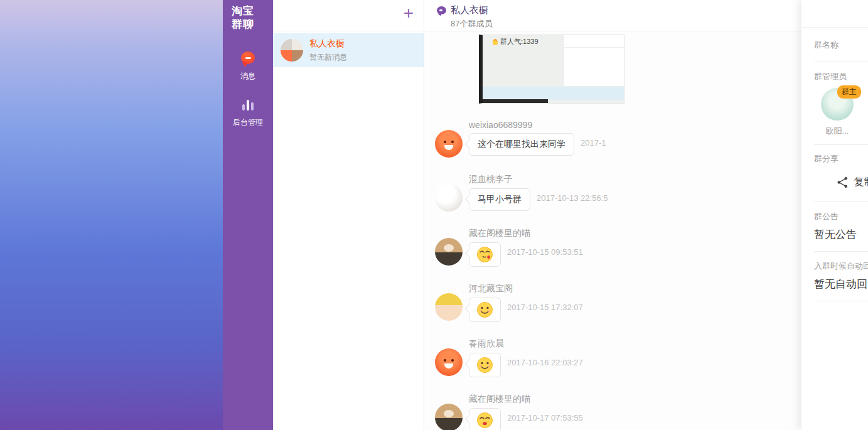 The height and width of the screenshot is (430, 868). What do you see at coordinates (348, 50) in the screenshot?
I see `chat-list-item: 私人衣橱 暂无新消息` at bounding box center [348, 50].